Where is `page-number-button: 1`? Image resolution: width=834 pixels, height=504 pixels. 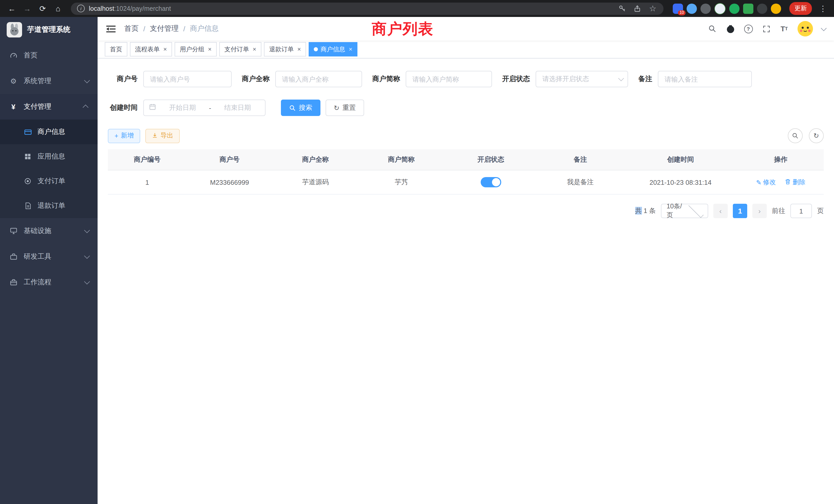
page-number-button: 1 is located at coordinates (740, 211).